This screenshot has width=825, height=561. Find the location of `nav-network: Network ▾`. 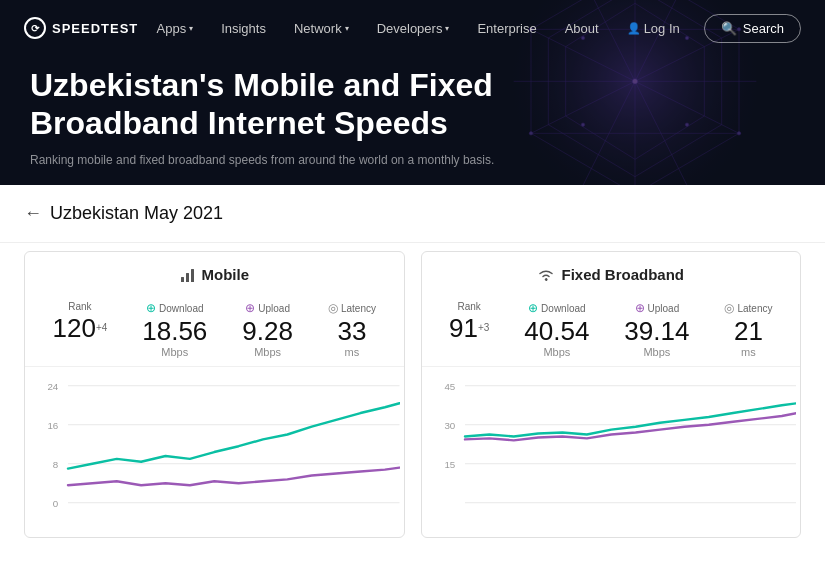

nav-network: Network ▾ is located at coordinates (322, 28).